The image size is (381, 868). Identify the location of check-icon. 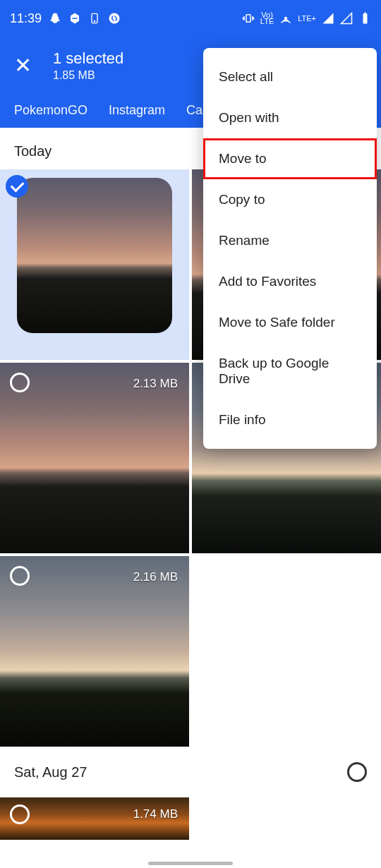
(17, 186).